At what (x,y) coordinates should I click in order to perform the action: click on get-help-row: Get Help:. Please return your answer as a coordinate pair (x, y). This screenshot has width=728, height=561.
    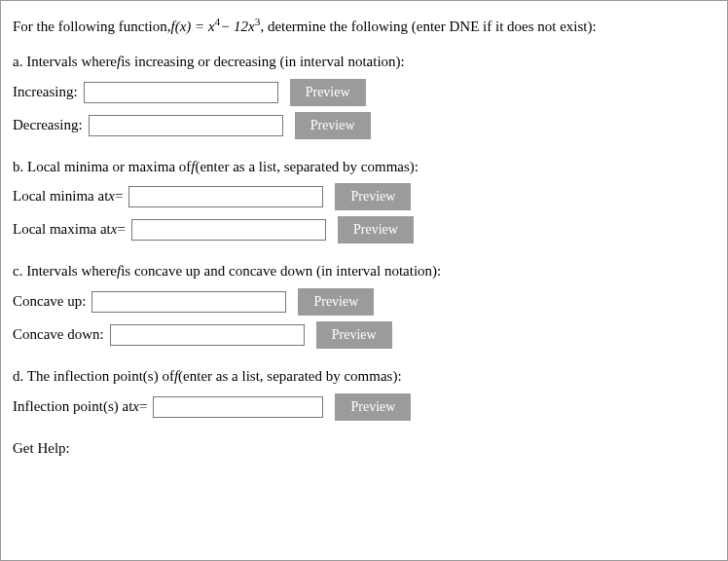
    Looking at the image, I should click on (364, 449).